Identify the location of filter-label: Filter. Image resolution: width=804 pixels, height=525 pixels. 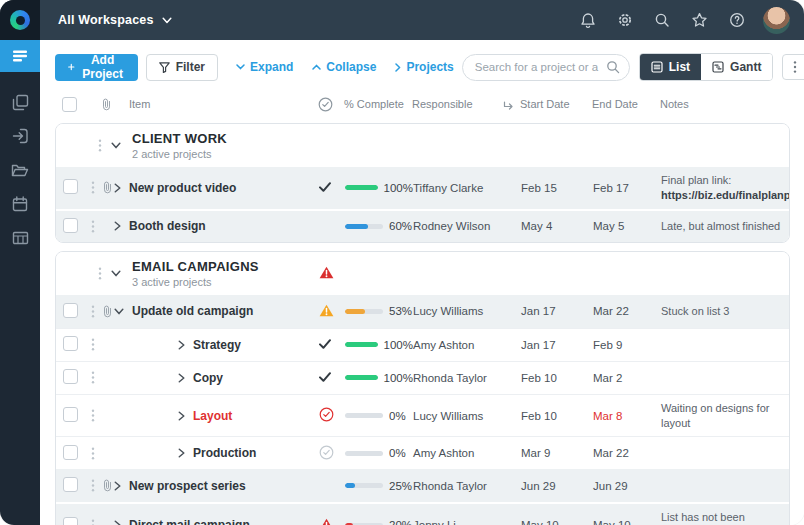
(190, 67).